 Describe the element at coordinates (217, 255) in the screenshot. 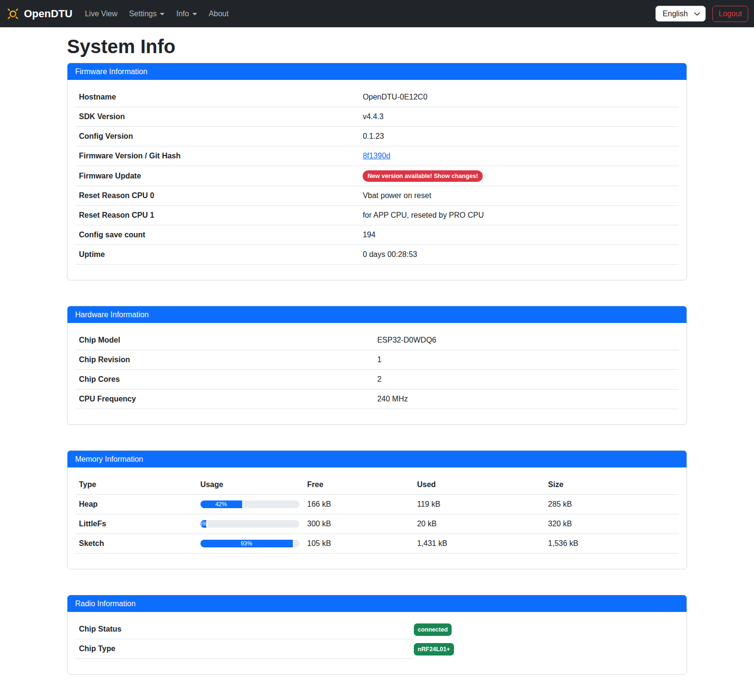

I see `row-label: Uptime` at that location.